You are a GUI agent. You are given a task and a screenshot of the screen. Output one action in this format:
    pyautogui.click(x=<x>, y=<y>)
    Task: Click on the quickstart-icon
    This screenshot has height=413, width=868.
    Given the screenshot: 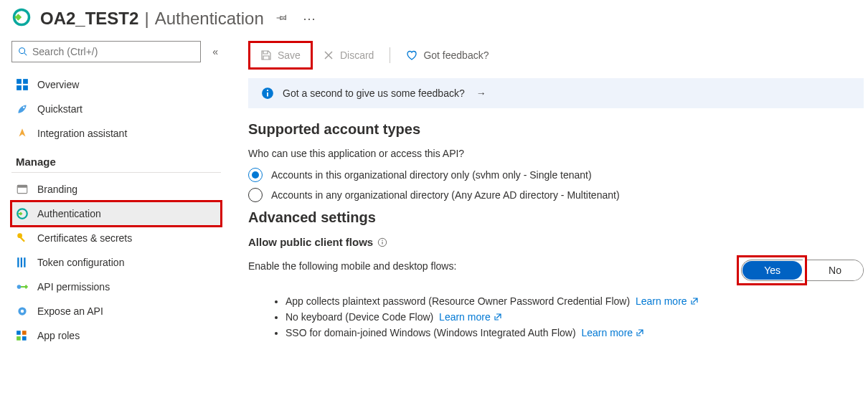 What is the action you would take?
    pyautogui.click(x=22, y=109)
    